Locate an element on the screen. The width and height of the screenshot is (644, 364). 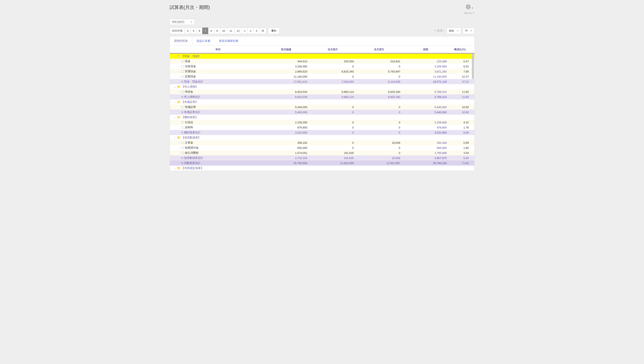
table-row: ›立替金358,192016,008342,1840.69 is located at coordinates (322, 143).